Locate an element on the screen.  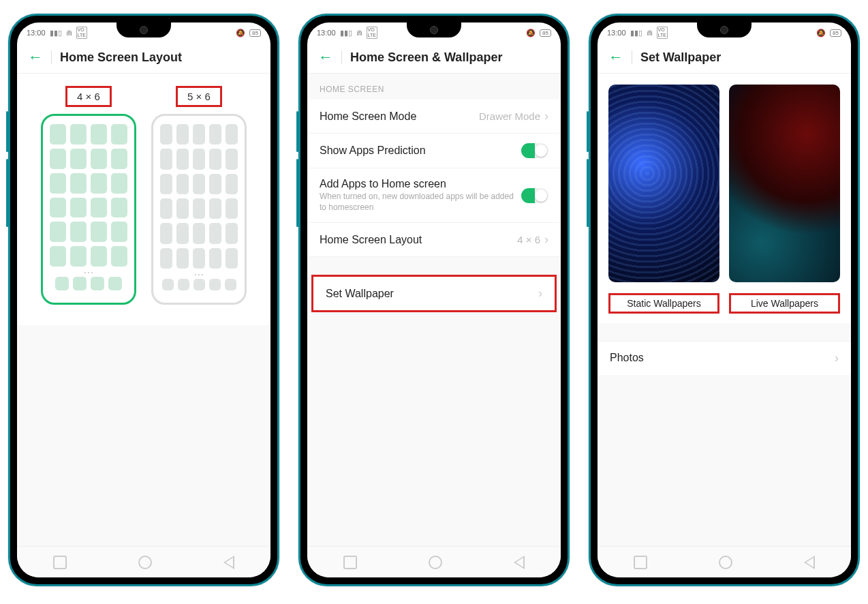
page-title: Home Screen Layout is located at coordinates (121, 57).